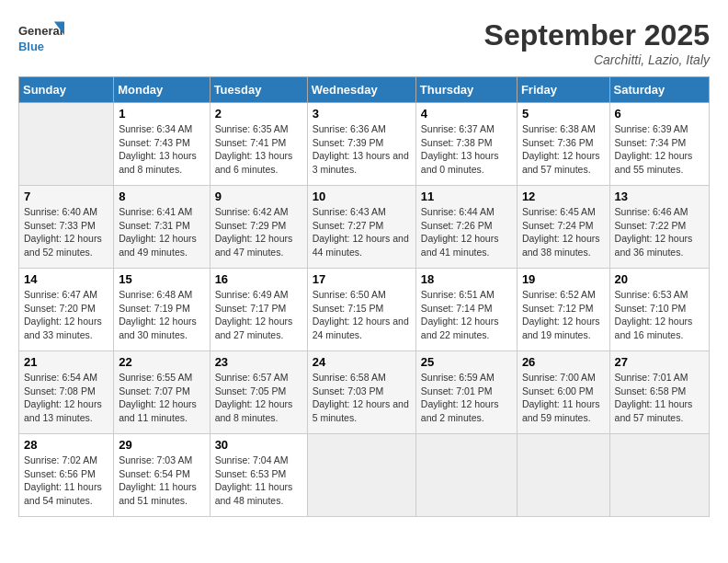 This screenshot has width=728, height=563. Describe the element at coordinates (162, 362) in the screenshot. I see `day-number: 22` at that location.